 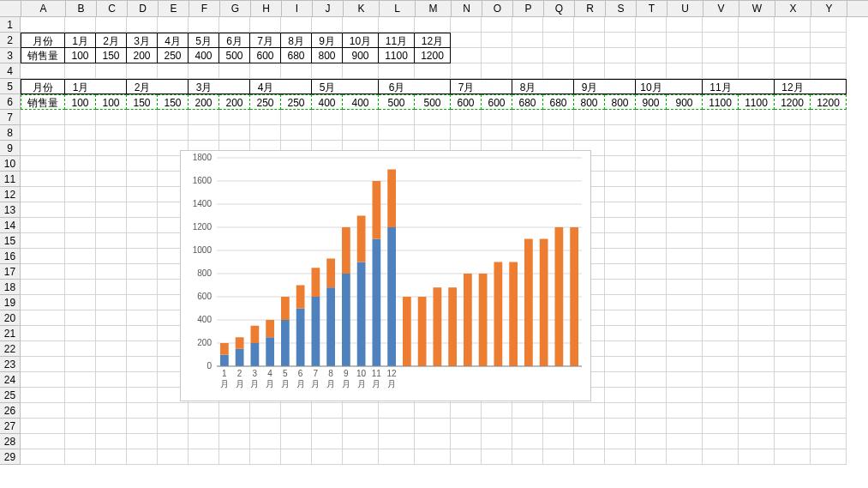 What do you see at coordinates (721, 25) in the screenshot?
I see `cell-V1` at bounding box center [721, 25].